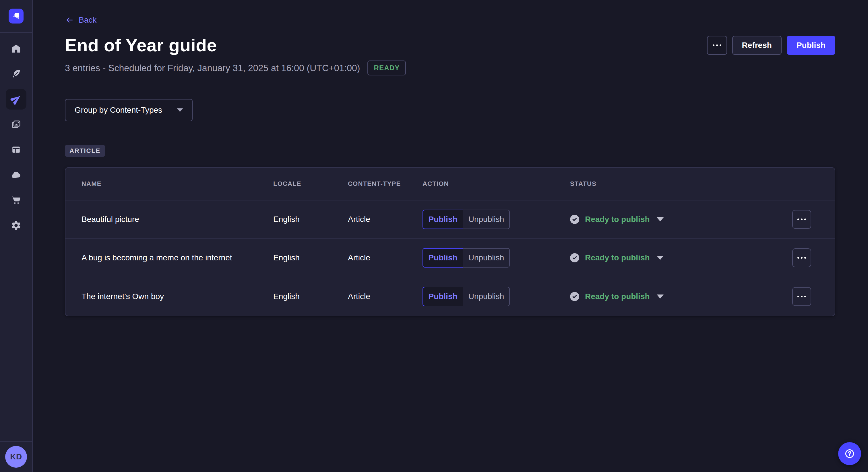 The width and height of the screenshot is (868, 472). I want to click on sidebar-item-releases, so click(16, 99).